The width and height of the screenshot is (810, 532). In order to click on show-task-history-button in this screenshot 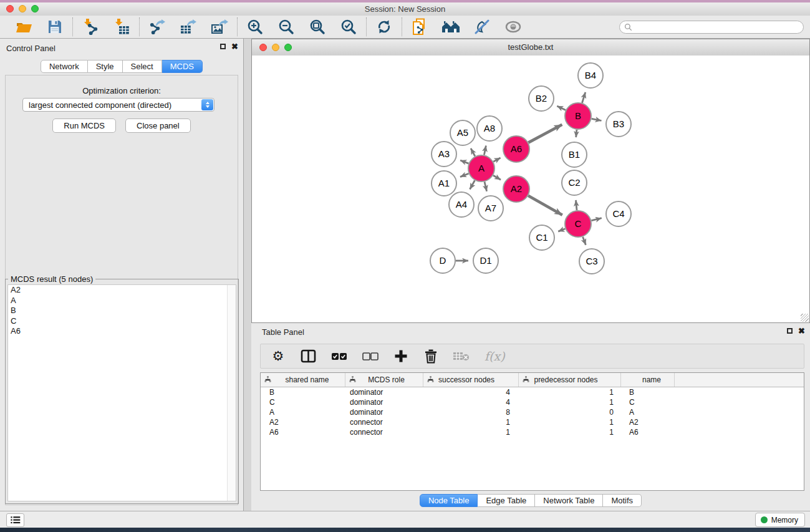, I will do `click(15, 520)`.